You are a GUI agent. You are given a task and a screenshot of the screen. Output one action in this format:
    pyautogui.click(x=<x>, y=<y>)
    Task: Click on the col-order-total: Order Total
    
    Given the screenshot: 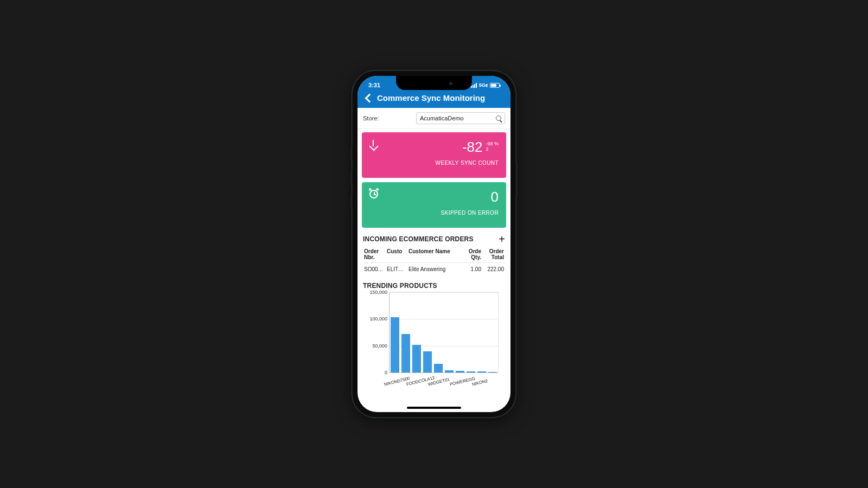 What is the action you would take?
    pyautogui.click(x=494, y=255)
    